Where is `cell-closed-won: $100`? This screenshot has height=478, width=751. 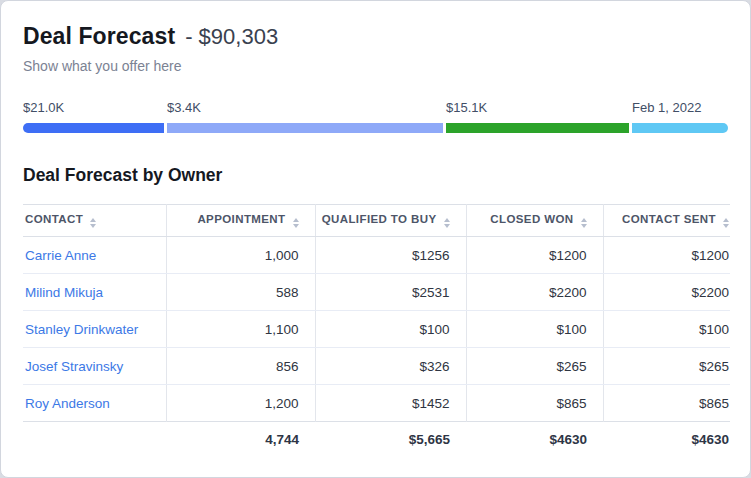
cell-closed-won: $100 is located at coordinates (534, 330).